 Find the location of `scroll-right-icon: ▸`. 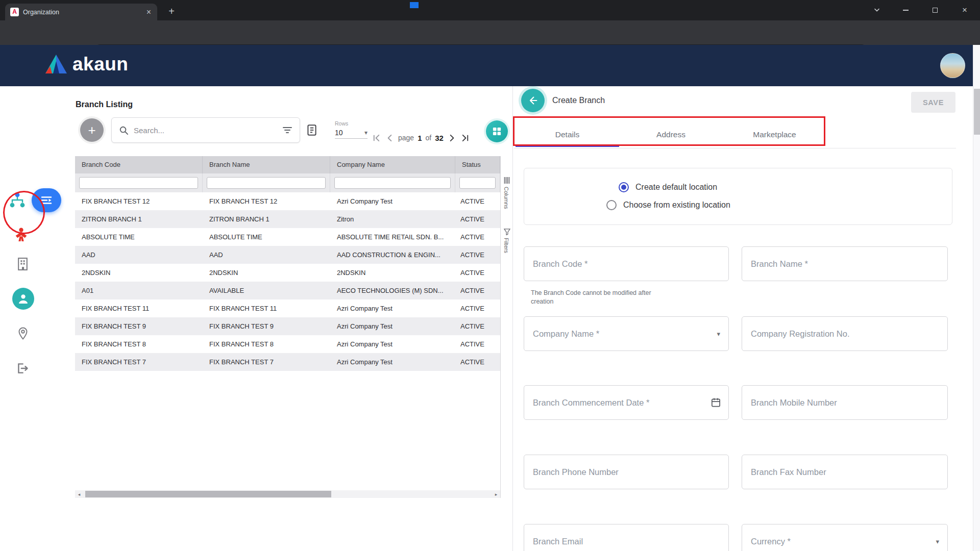

scroll-right-icon: ▸ is located at coordinates (496, 494).